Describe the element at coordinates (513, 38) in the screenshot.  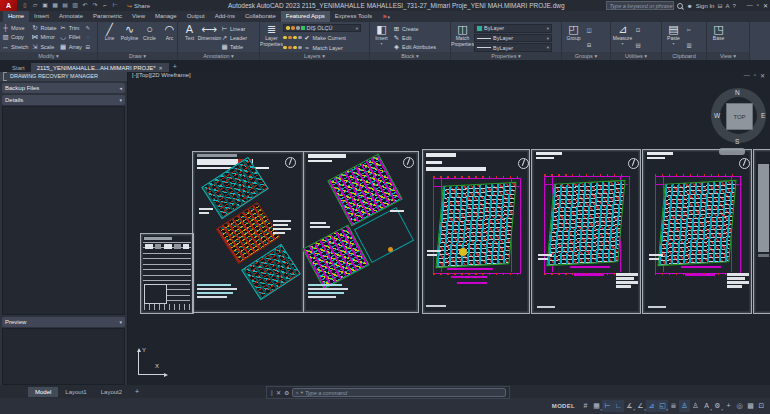
I see `properties-dropdown-2: ByLayer▾` at that location.